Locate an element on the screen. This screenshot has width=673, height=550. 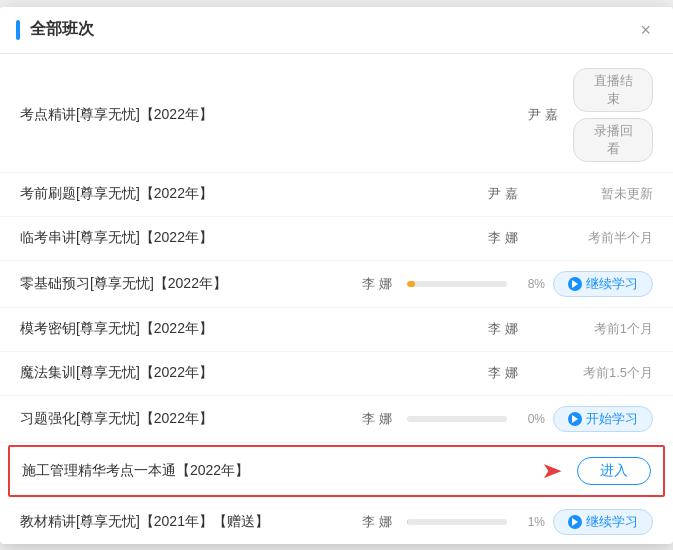
list-row: 临考串讲[尊享无忧]【2022年】 李 娜 考前半个月 is located at coordinates (336, 239).